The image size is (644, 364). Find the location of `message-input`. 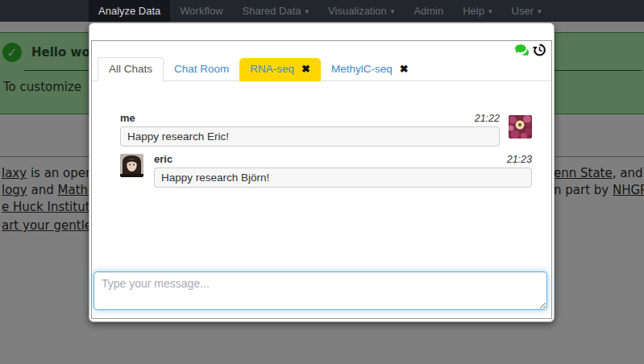

message-input is located at coordinates (321, 291).